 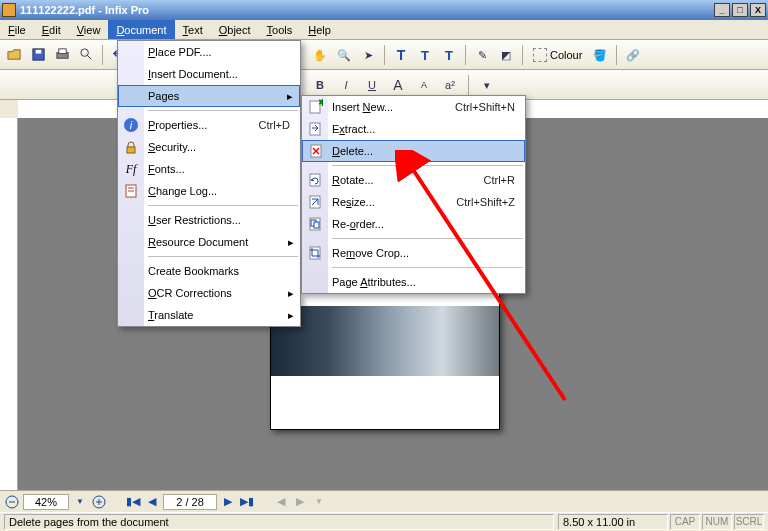 What do you see at coordinates (319, 502) in the screenshot?
I see `view-history-dropdown: ▼` at bounding box center [319, 502].